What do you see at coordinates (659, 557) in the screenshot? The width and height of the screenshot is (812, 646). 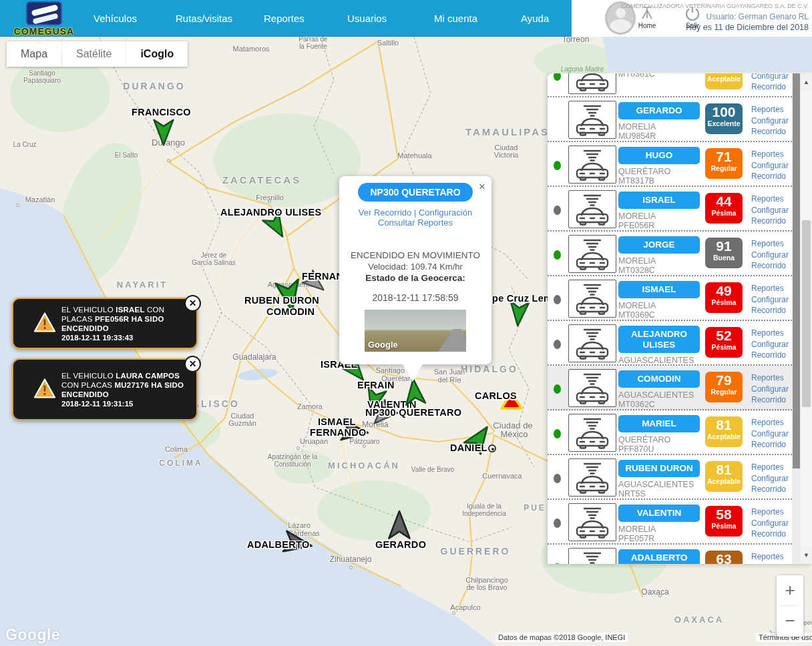 I see `vehicle-name-button: ADALBERTO` at bounding box center [659, 557].